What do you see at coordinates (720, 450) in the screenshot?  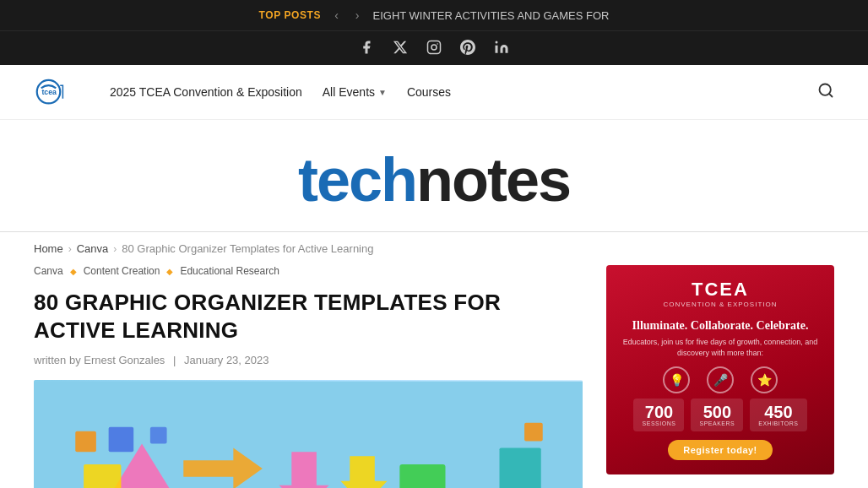 I see `register-button: Register today!` at bounding box center [720, 450].